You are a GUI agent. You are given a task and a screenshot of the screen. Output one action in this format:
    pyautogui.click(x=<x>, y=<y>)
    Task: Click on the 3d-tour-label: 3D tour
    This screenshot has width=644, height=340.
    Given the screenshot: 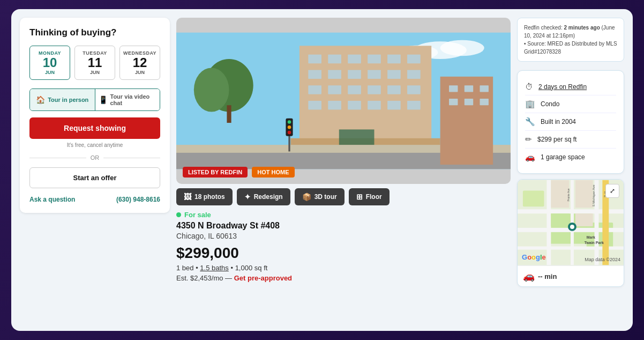 What is the action you would take?
    pyautogui.click(x=326, y=197)
    